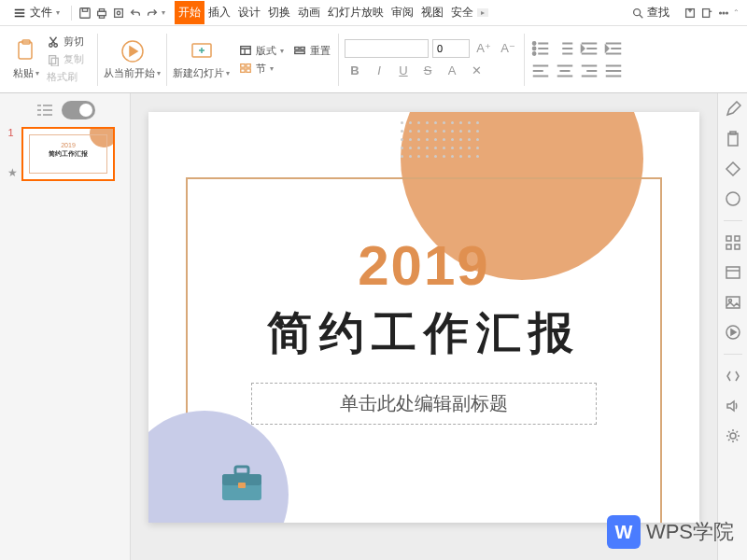  Describe the element at coordinates (724, 13) in the screenshot. I see `more-icon` at that location.